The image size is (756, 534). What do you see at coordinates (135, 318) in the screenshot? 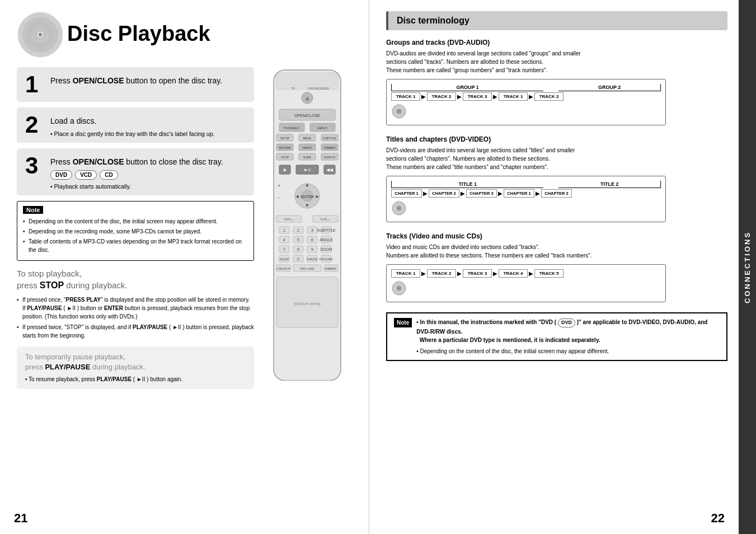
I see `stop-notes: If pressed once, "PRESS PLAY" is display…` at bounding box center [135, 318].